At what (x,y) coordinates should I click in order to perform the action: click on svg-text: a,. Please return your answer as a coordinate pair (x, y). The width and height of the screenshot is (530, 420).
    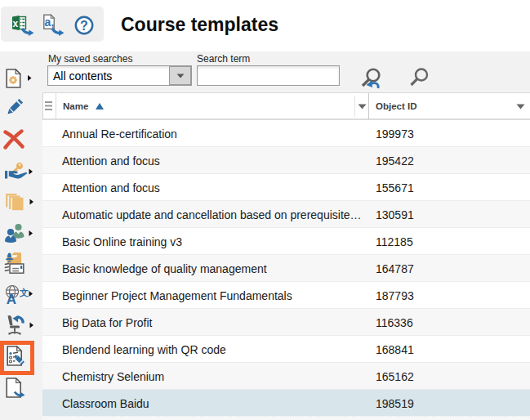
    Looking at the image, I should click on (50, 22).